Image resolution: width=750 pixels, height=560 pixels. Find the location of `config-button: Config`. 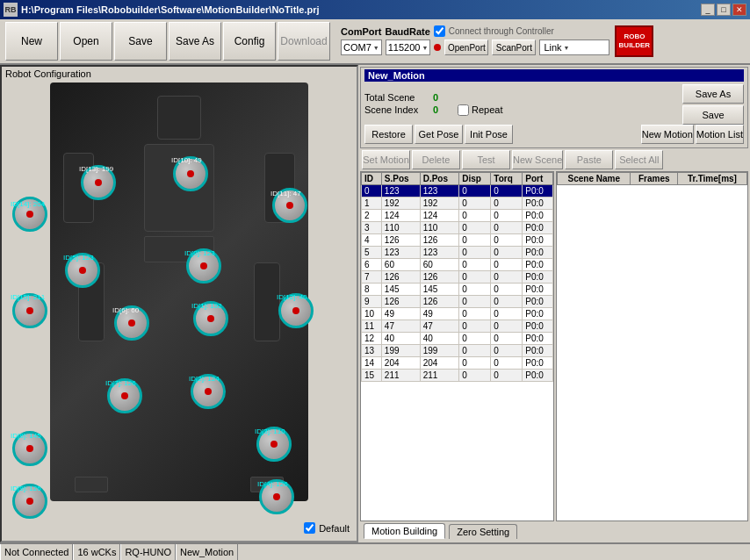

config-button: Config is located at coordinates (249, 41).